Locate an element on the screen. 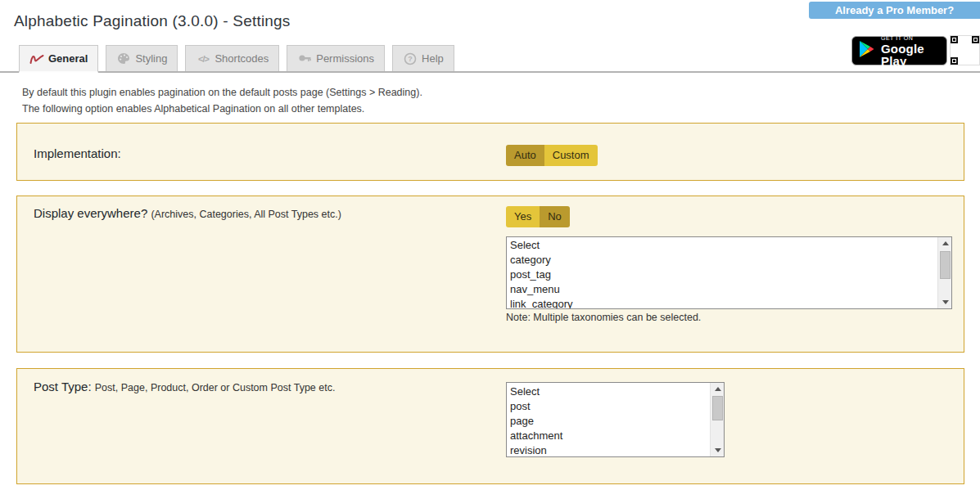  post-type-option: page is located at coordinates (608, 421).